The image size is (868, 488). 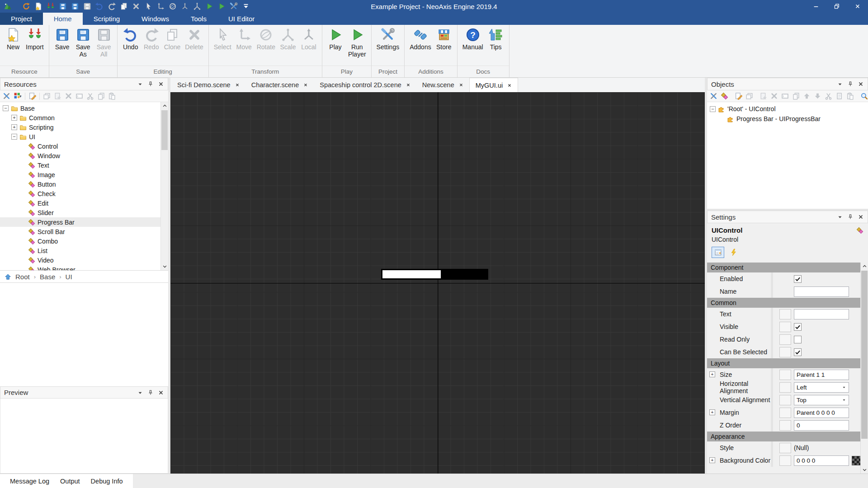 I want to click on minimize-button, so click(x=816, y=6).